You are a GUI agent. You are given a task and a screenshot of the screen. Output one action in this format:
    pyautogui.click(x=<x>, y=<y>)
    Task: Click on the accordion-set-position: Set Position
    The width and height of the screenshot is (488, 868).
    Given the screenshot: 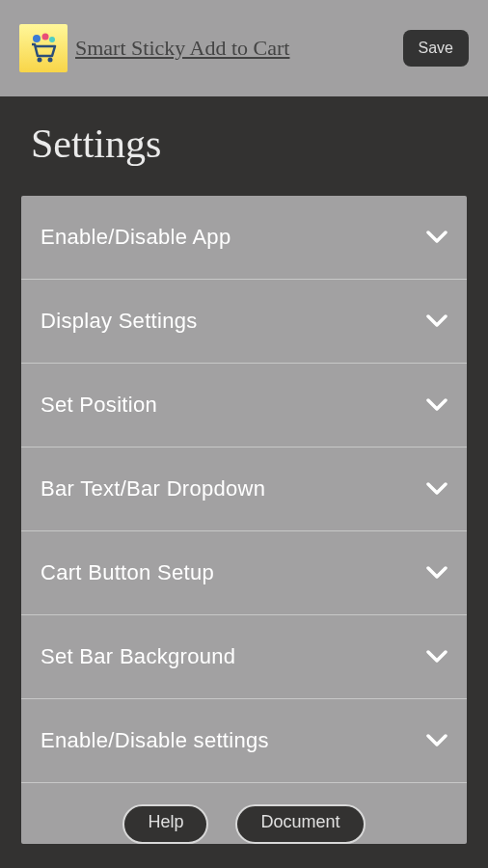 What is the action you would take?
    pyautogui.click(x=244, y=405)
    